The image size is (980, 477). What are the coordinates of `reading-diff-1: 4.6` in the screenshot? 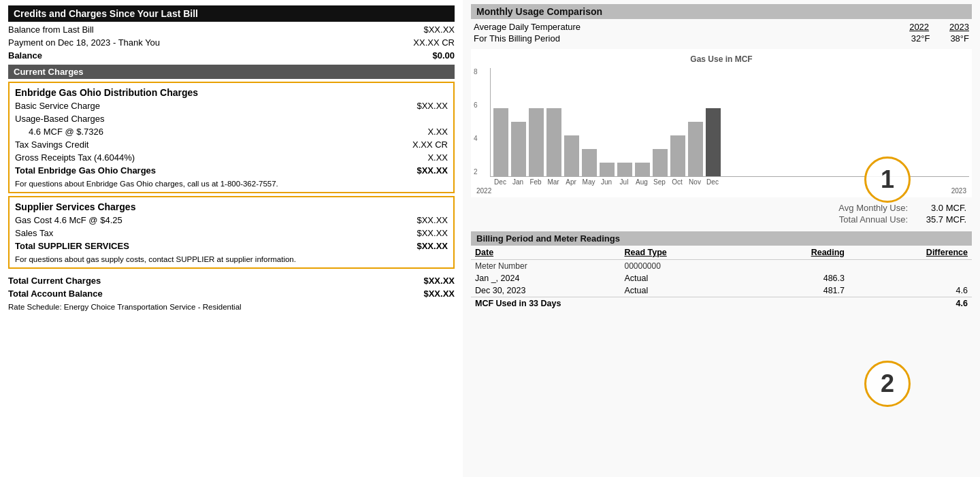 It's located at (911, 291).